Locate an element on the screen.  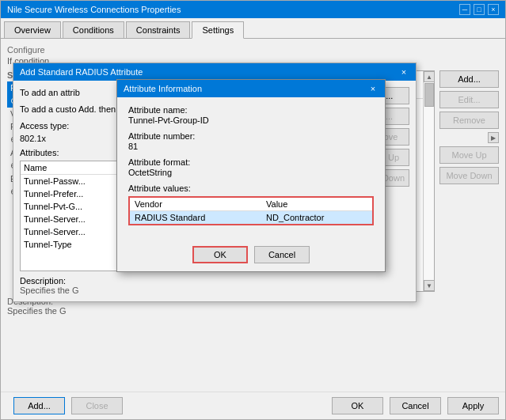
scroll-track is located at coordinates (429, 181).